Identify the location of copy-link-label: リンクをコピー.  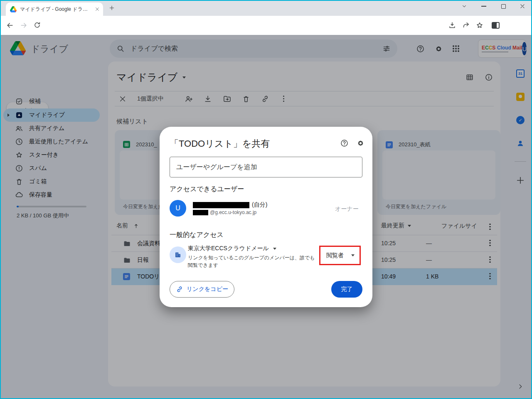
(207, 289).